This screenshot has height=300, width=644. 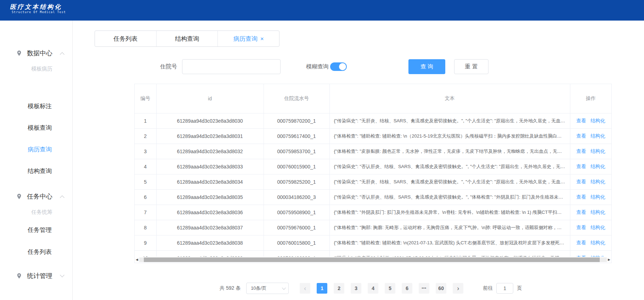 I want to click on sidebar-group-task-center: 任务中心, so click(x=36, y=196).